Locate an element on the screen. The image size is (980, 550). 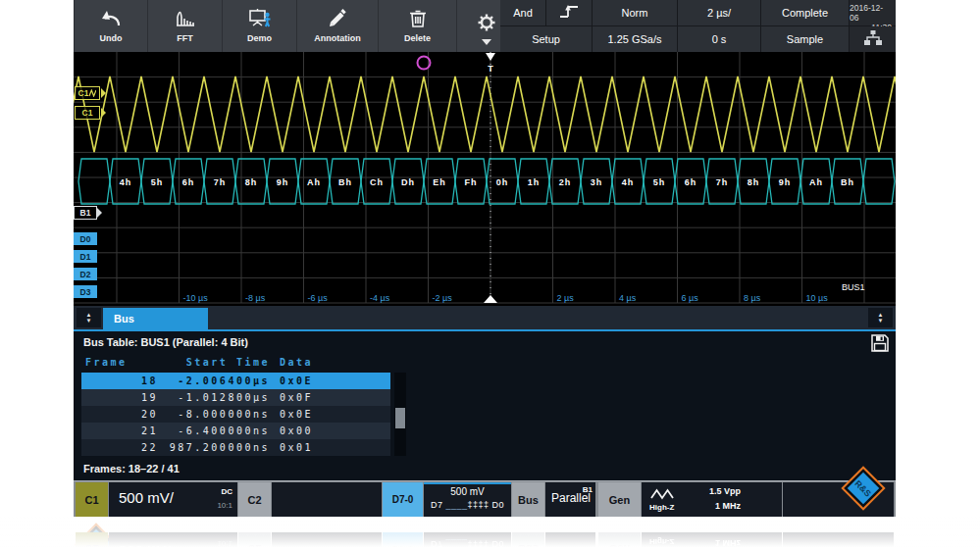
tab-scroll-left-button: ▲▼ is located at coordinates (88, 318).